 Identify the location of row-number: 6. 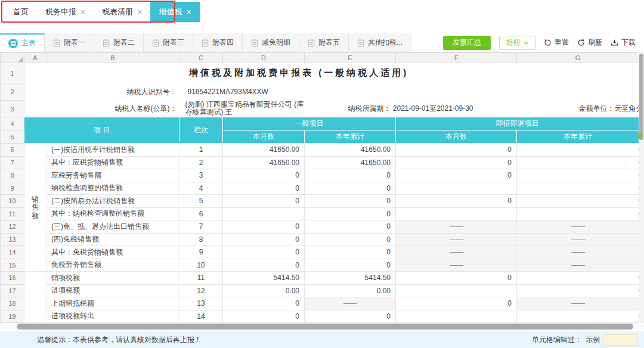
(13, 150).